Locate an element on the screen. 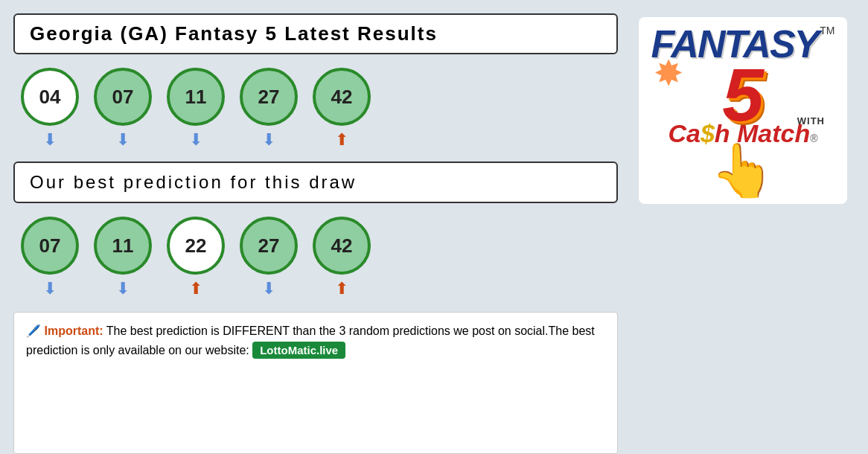  notice-icon: 🖊️ is located at coordinates (33, 330).